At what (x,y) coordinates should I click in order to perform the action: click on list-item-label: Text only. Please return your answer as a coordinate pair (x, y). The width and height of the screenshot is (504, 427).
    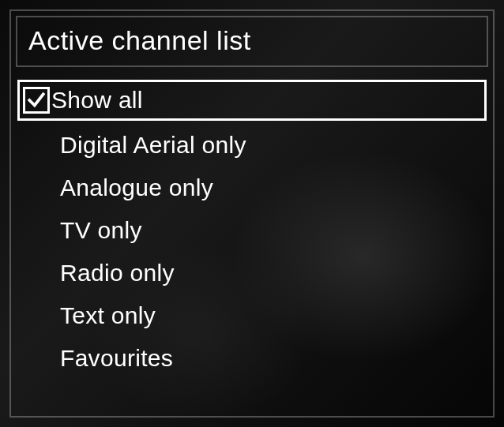
    Looking at the image, I should click on (107, 316).